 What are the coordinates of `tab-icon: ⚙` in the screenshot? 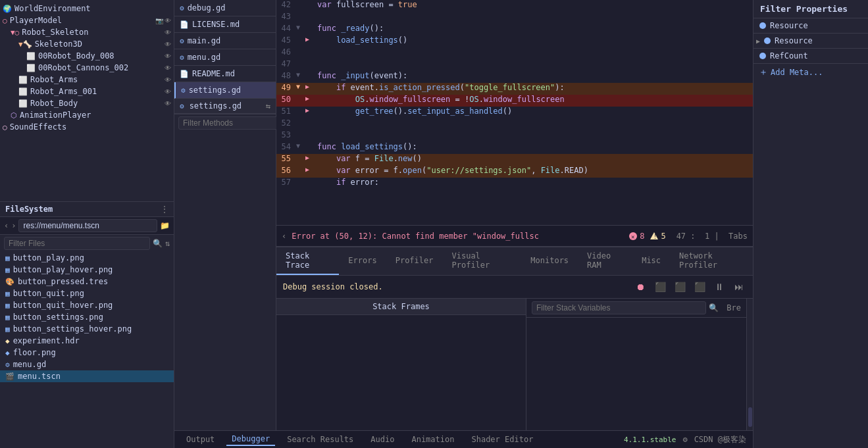 It's located at (182, 41).